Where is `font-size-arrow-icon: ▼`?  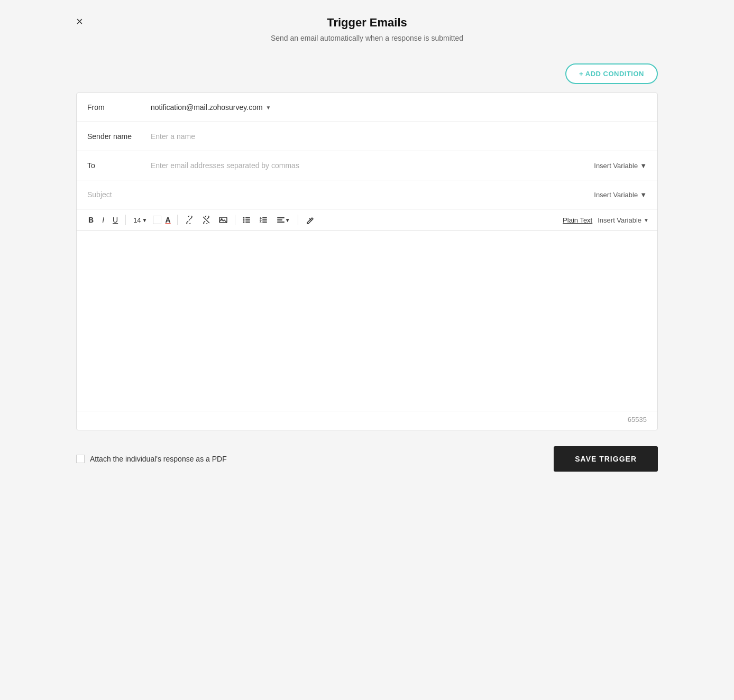
font-size-arrow-icon: ▼ is located at coordinates (145, 220).